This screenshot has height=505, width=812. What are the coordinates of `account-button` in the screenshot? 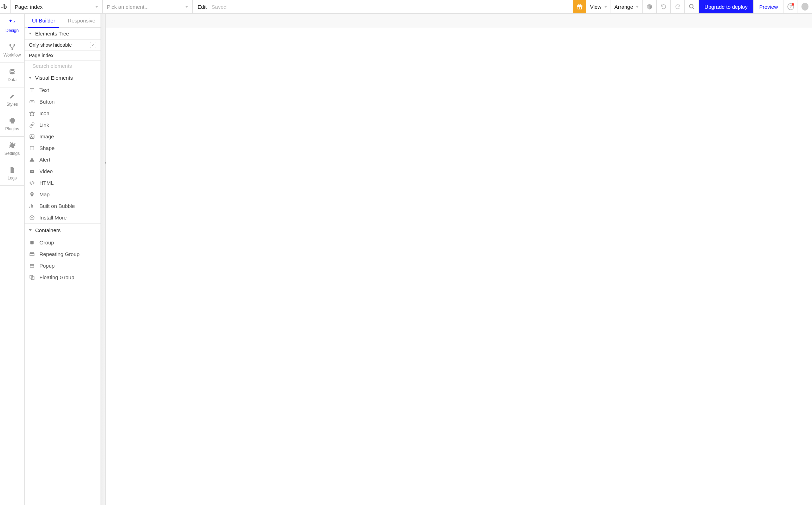 It's located at (805, 7).